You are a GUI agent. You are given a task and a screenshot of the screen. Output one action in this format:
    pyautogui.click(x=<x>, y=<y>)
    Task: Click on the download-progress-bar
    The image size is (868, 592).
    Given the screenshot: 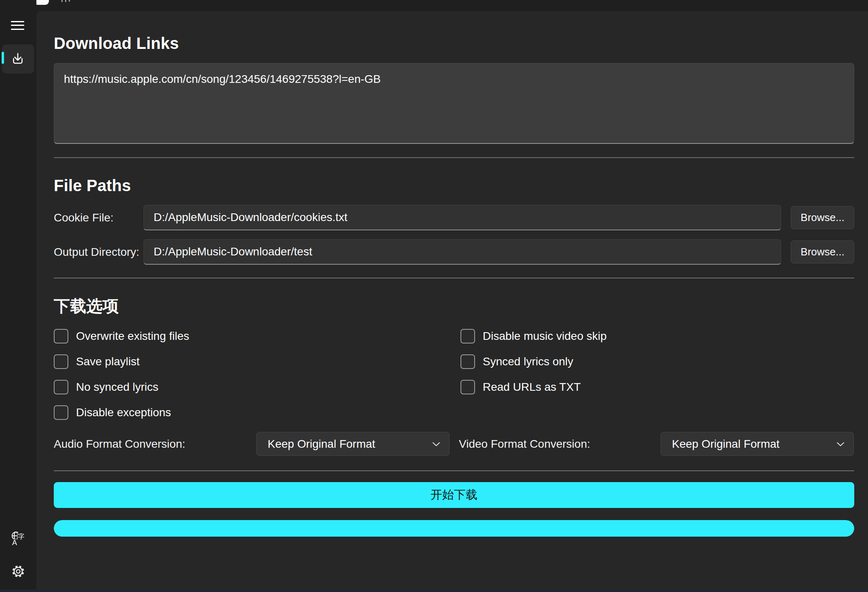 What is the action you would take?
    pyautogui.click(x=454, y=529)
    